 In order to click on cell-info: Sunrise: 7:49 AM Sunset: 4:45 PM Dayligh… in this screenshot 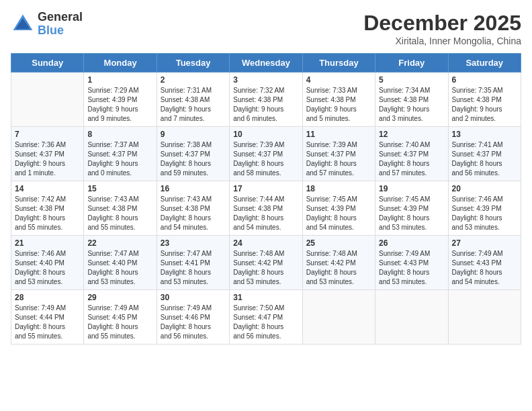, I will do `click(120, 322)`.